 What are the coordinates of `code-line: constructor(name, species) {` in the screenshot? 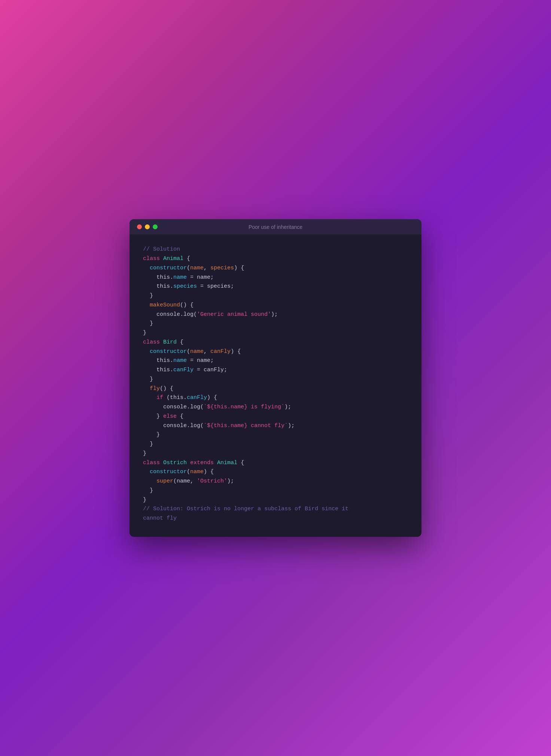 It's located at (276, 268).